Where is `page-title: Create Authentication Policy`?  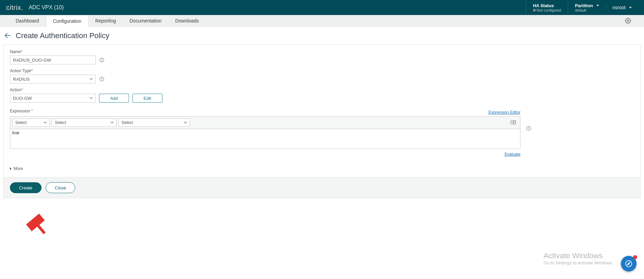 page-title: Create Authentication Policy is located at coordinates (63, 36).